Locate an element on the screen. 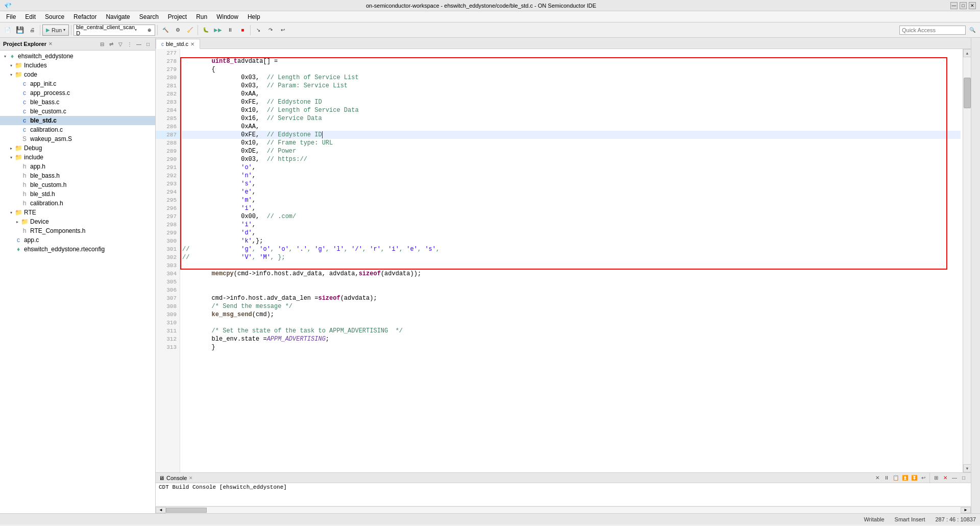 The image size is (980, 526). line-num-299: 299 is located at coordinates (167, 233).